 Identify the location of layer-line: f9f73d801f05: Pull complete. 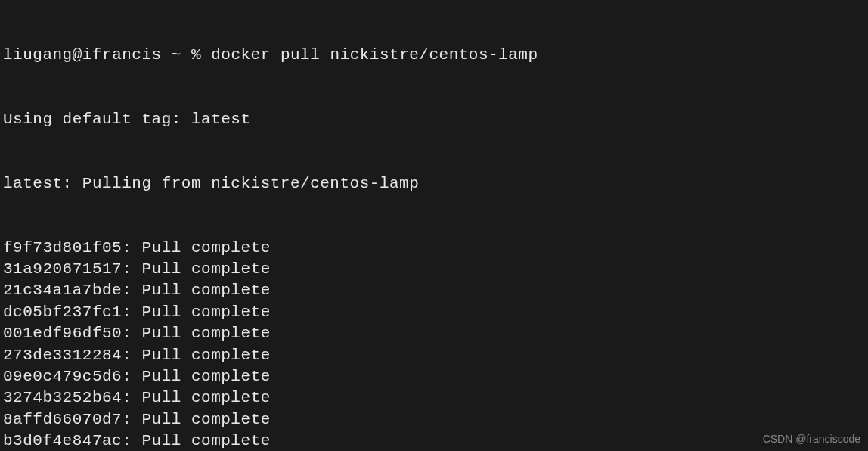
(434, 248).